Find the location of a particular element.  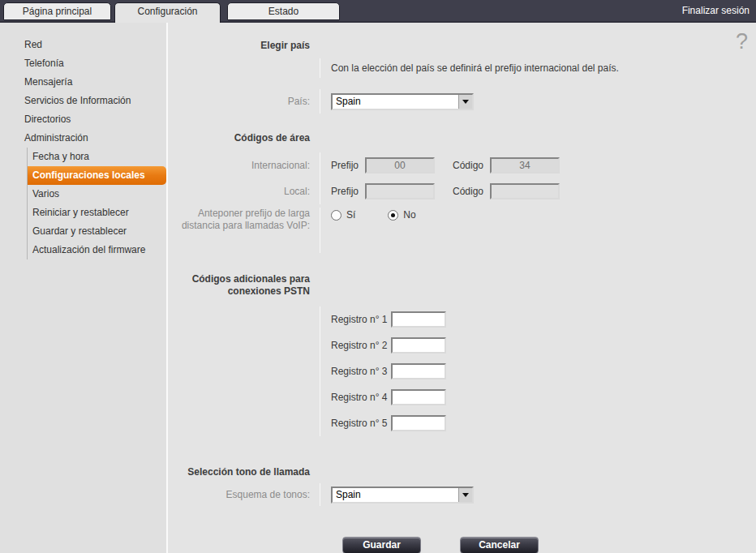

country-select-value: Spain is located at coordinates (396, 102).